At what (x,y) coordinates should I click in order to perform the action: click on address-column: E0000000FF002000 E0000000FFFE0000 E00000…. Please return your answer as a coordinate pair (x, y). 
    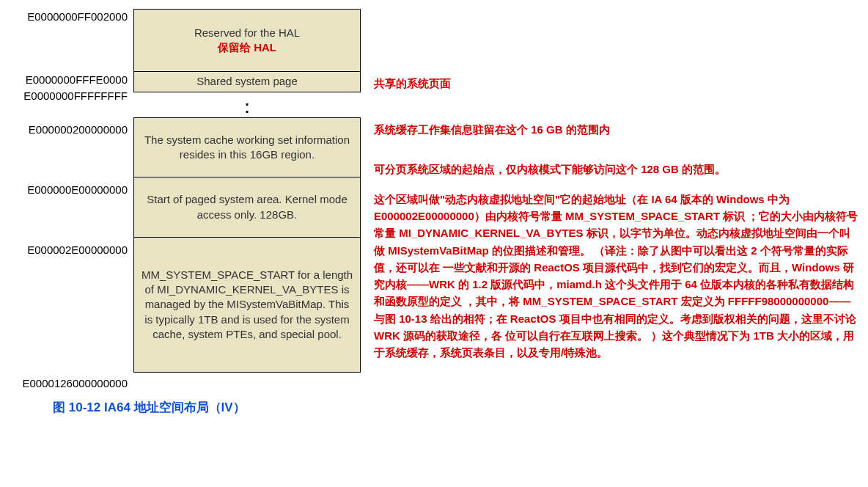
    Looking at the image, I should click on (71, 213).